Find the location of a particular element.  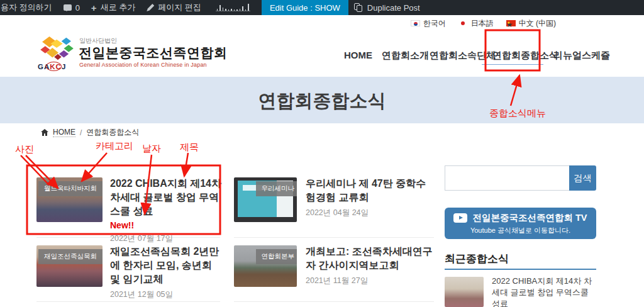

japan-flag-icon is located at coordinates (463, 23).